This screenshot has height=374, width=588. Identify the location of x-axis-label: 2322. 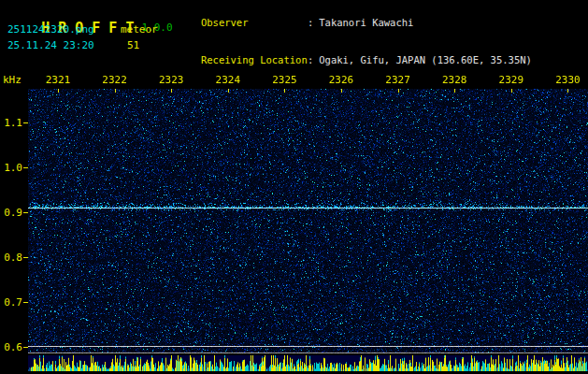
(115, 80).